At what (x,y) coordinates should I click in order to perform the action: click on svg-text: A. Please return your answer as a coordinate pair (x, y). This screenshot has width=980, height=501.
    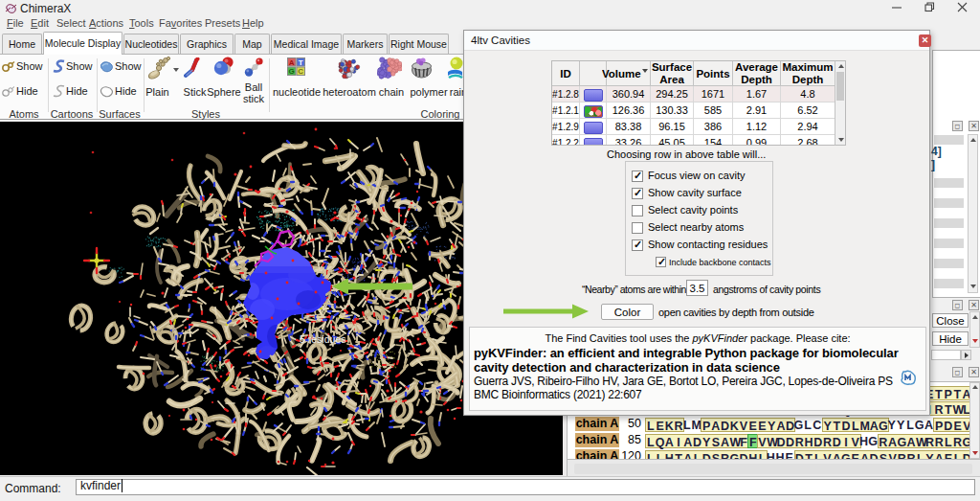
    Looking at the image, I should click on (292, 63).